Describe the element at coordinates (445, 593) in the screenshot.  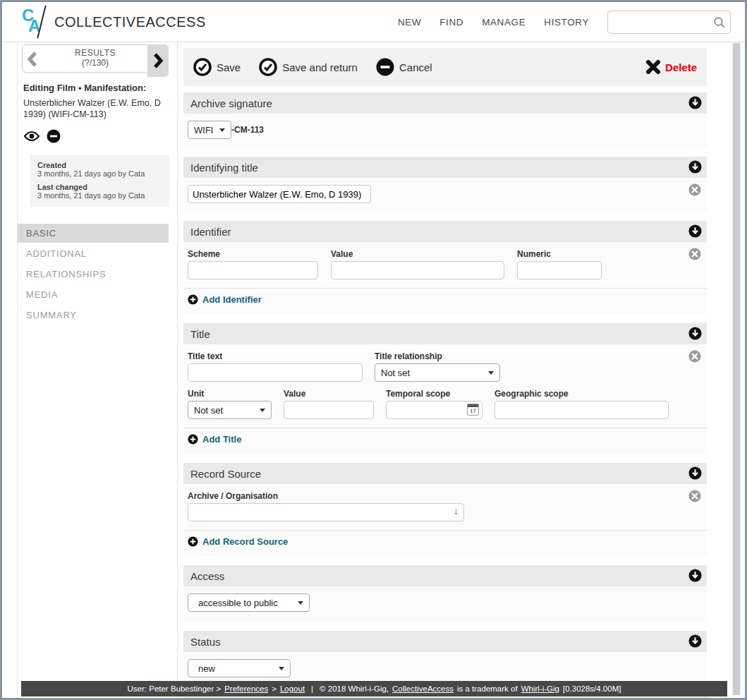
I see `section-access: Access accessible to public` at that location.